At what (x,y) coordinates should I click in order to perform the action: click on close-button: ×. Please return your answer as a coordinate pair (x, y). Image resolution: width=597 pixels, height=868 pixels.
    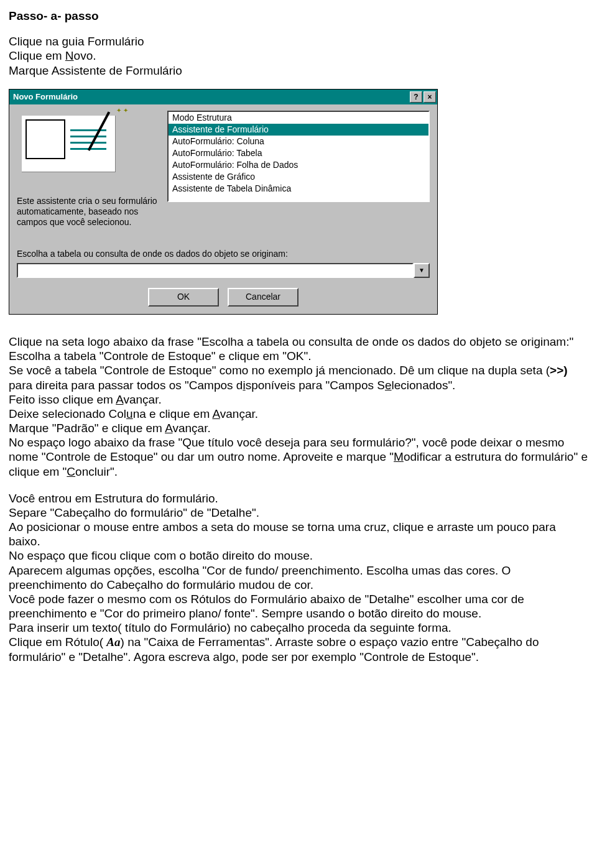
    Looking at the image, I should click on (430, 97).